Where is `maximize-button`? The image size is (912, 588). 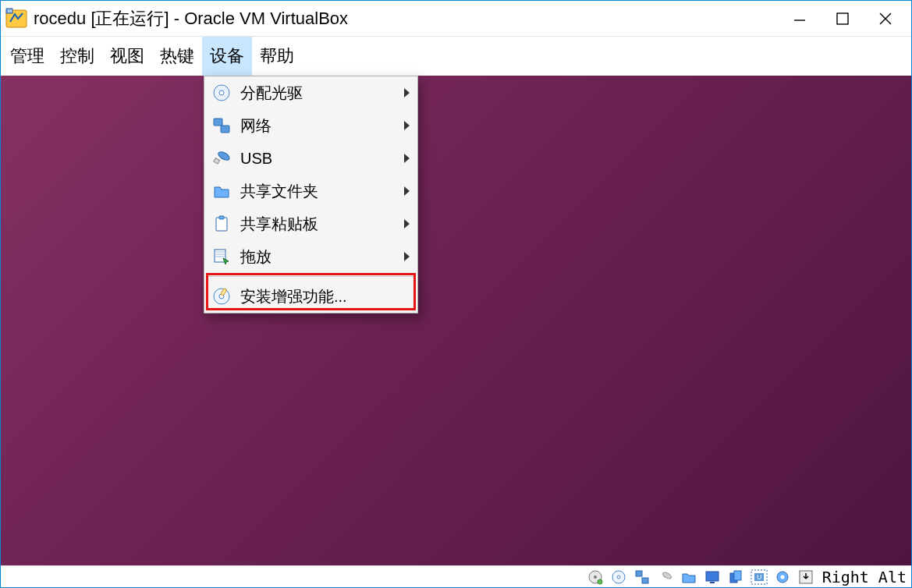 maximize-button is located at coordinates (843, 19).